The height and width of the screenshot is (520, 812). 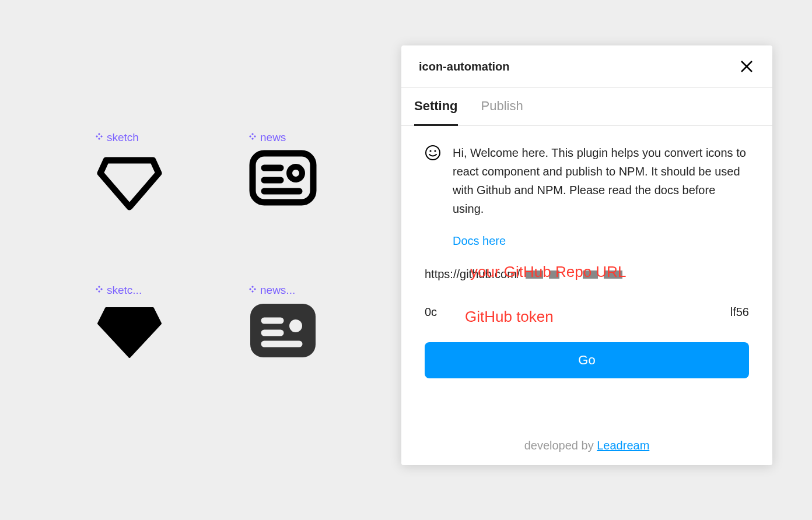 What do you see at coordinates (130, 181) in the screenshot?
I see `sketch-icon` at bounding box center [130, 181].